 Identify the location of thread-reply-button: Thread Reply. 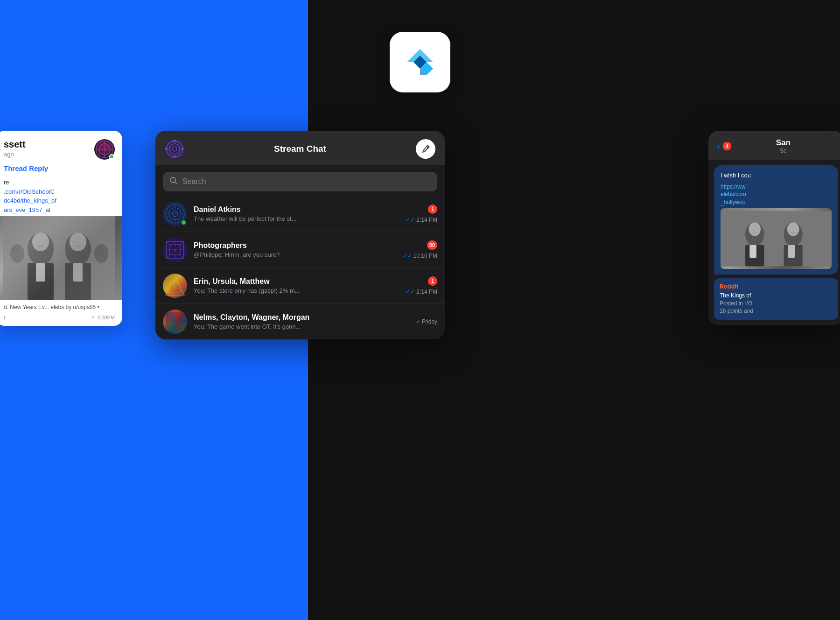
(59, 168).